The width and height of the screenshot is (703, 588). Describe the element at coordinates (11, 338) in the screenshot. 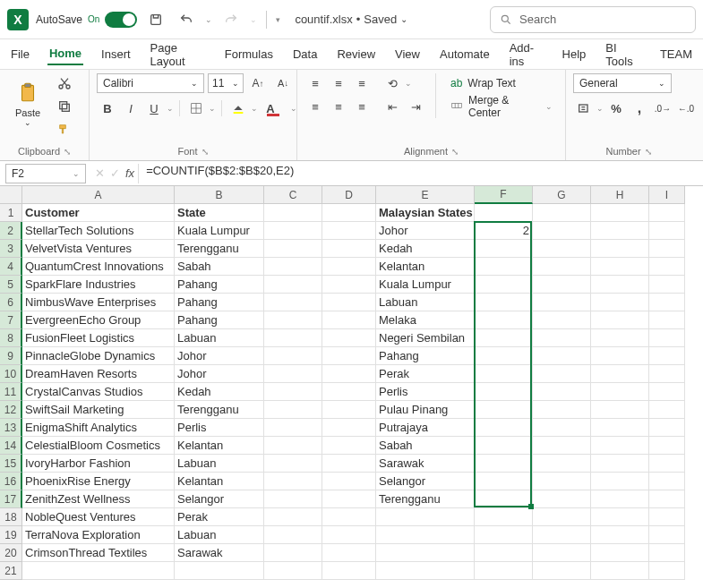

I see `row-header-8: 8` at that location.